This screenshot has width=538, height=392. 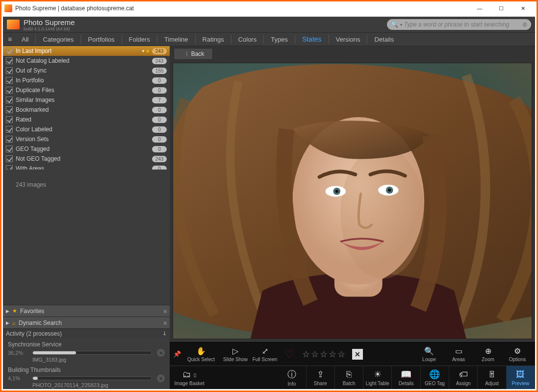 I want to click on dynamic-search-panel: ▶ ⌕ Dynamic Search ≡, so click(x=86, y=322).